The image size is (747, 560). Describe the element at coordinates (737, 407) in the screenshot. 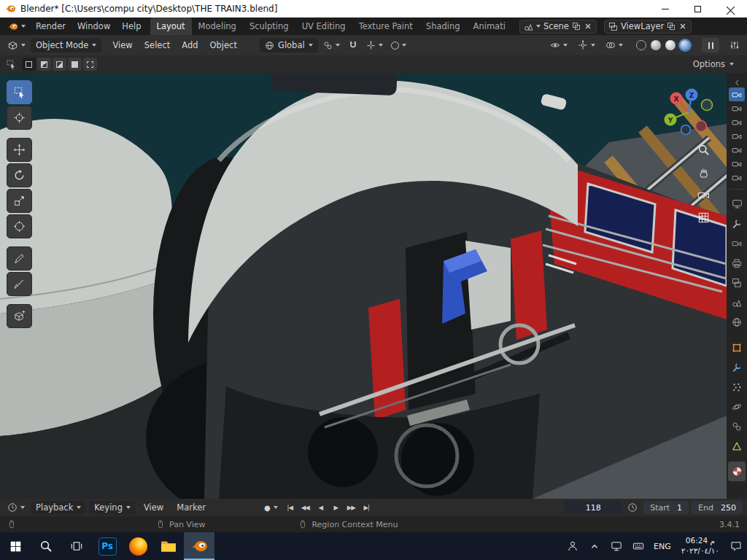

I see `tab-physics-properties` at that location.